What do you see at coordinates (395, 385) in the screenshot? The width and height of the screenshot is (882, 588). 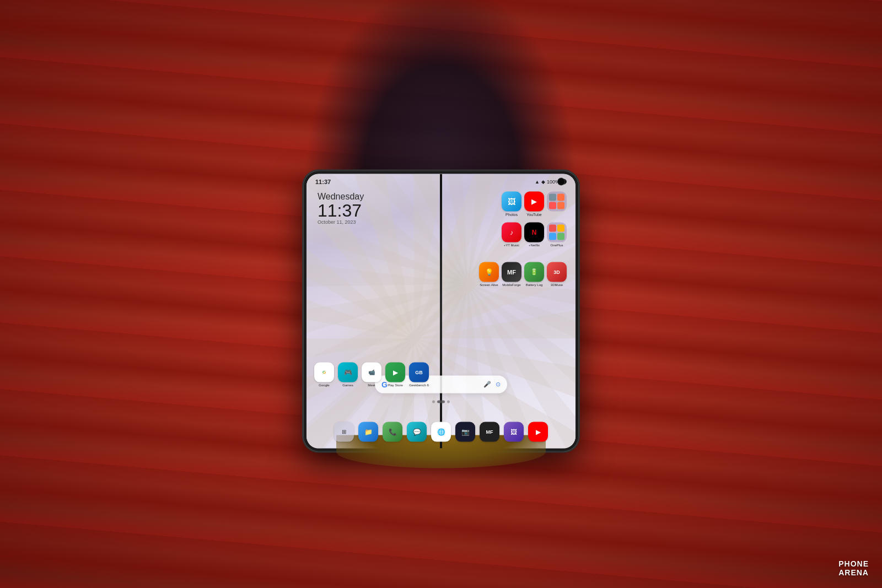 I see `playstore-label: Play Store` at bounding box center [395, 385].